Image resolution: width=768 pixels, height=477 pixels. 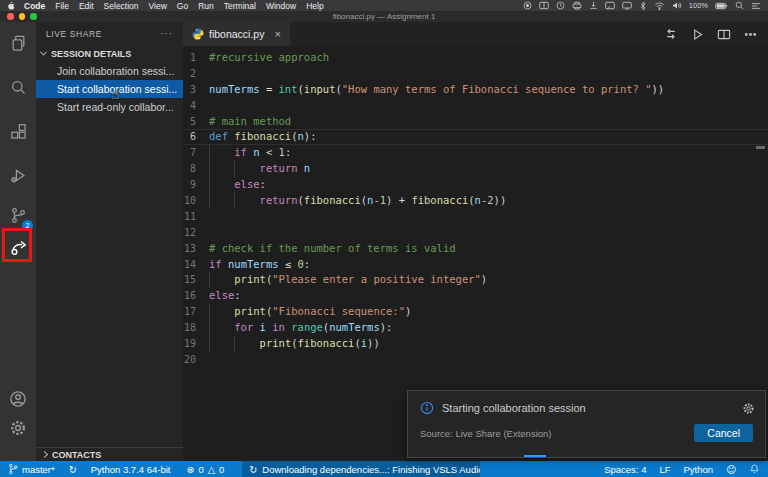 What do you see at coordinates (277, 34) in the screenshot?
I see `close-tab-icon: ×` at bounding box center [277, 34].